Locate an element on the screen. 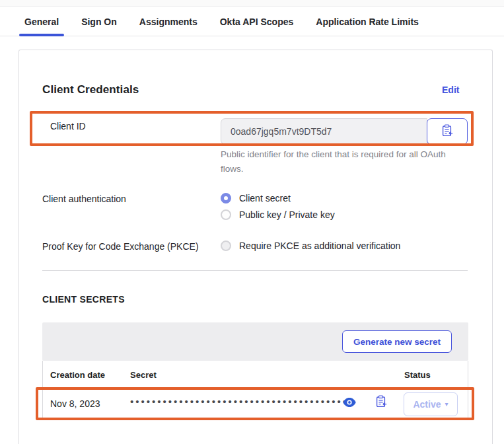 The height and width of the screenshot is (444, 504). column-header-creation-date: Creation date is located at coordinates (78, 375).